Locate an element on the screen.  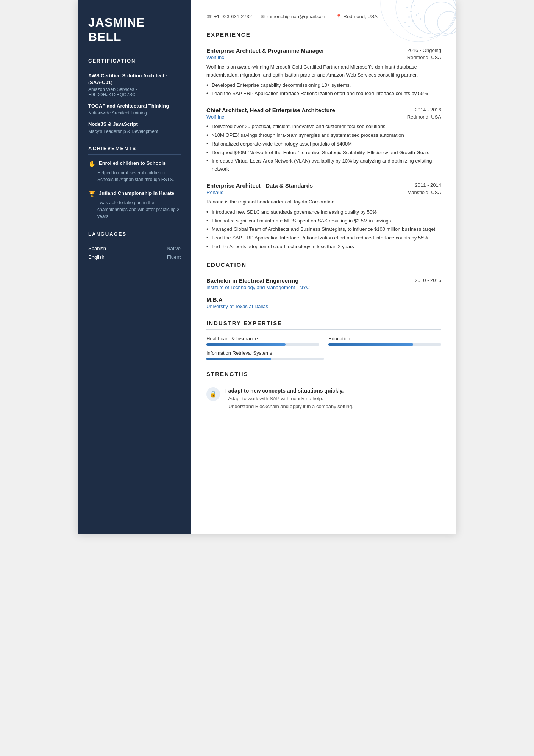
language-level: Fluent is located at coordinates (174, 257).